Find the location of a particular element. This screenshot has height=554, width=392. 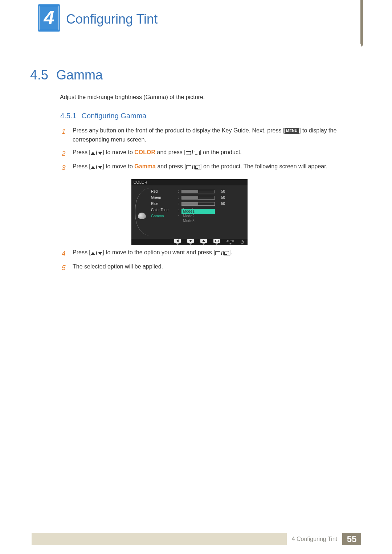

text: Press any button on the front of the pro… is located at coordinates (179, 131).